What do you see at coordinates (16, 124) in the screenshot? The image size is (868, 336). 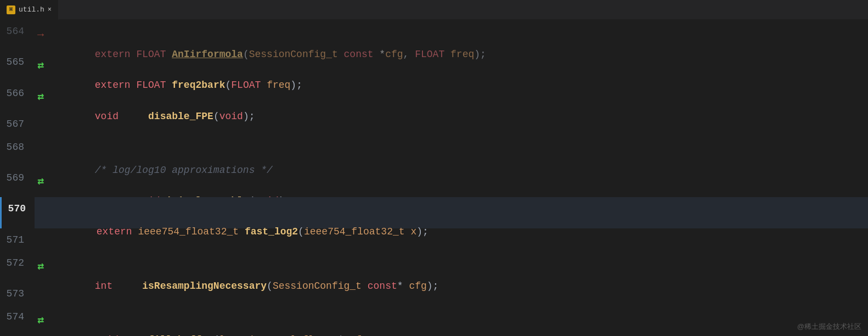 I see `line-number-567: 567` at bounding box center [16, 124].